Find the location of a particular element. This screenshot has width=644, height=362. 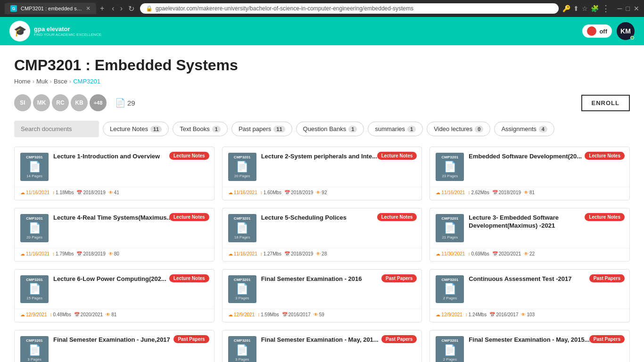

pages: 23 Pages is located at coordinates (450, 176).